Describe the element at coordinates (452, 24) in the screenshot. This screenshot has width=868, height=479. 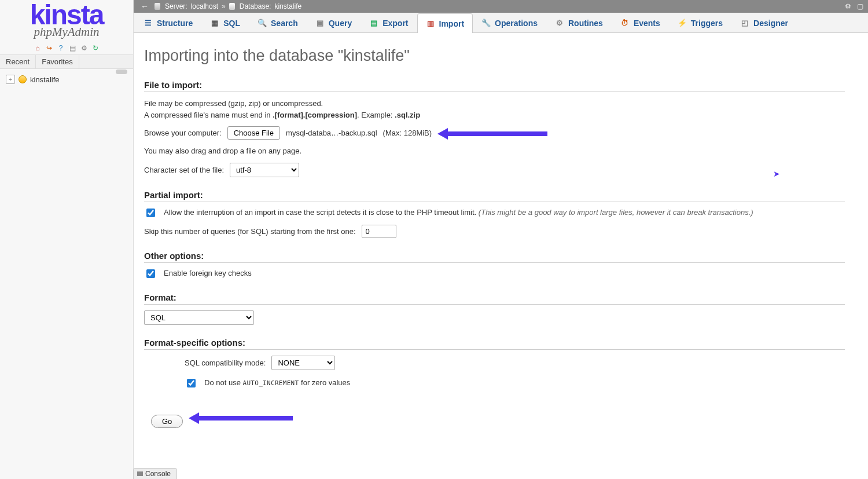
I see `tab-label: Import` at that location.